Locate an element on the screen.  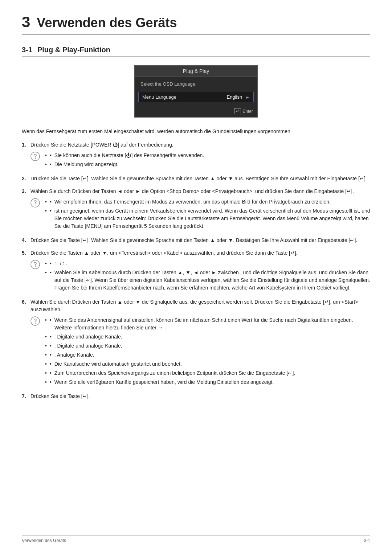
step-7: 7.Drücken Sie die Taste [↵]. is located at coordinates (196, 396).